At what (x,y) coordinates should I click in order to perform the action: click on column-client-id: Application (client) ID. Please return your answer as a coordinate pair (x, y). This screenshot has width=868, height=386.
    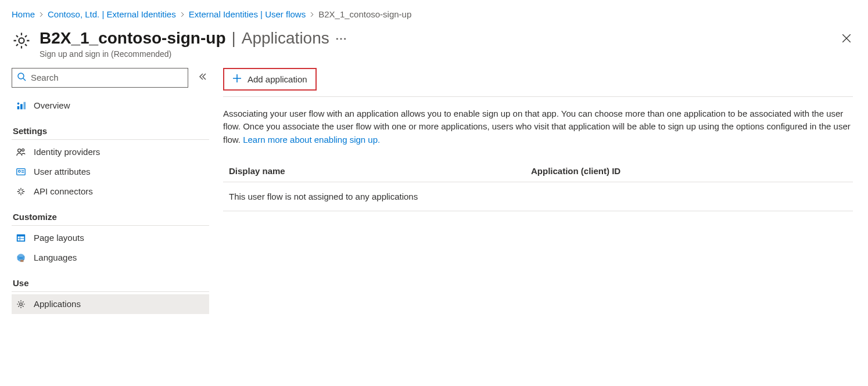
    Looking at the image, I should click on (689, 171).